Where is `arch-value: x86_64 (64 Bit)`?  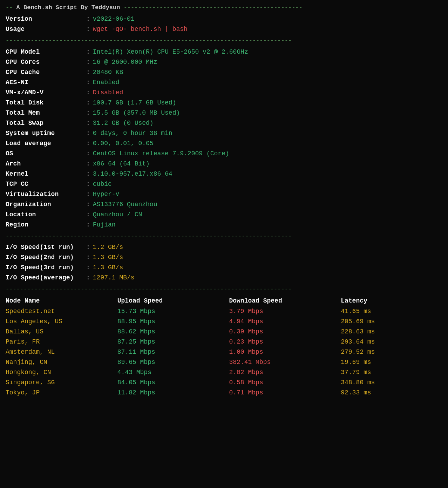 arch-value: x86_64 (64 Bit) is located at coordinates (121, 164).